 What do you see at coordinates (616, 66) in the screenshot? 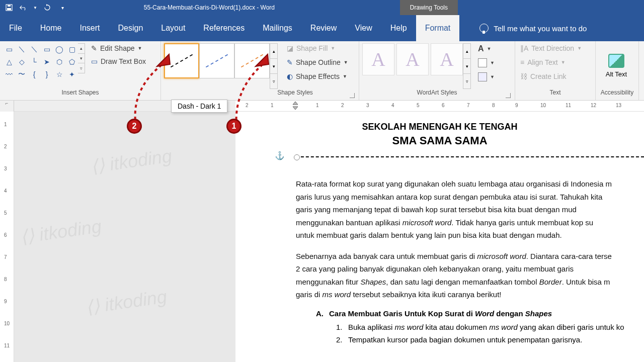
I see `alt-text-button: Alt Text` at bounding box center [616, 66].